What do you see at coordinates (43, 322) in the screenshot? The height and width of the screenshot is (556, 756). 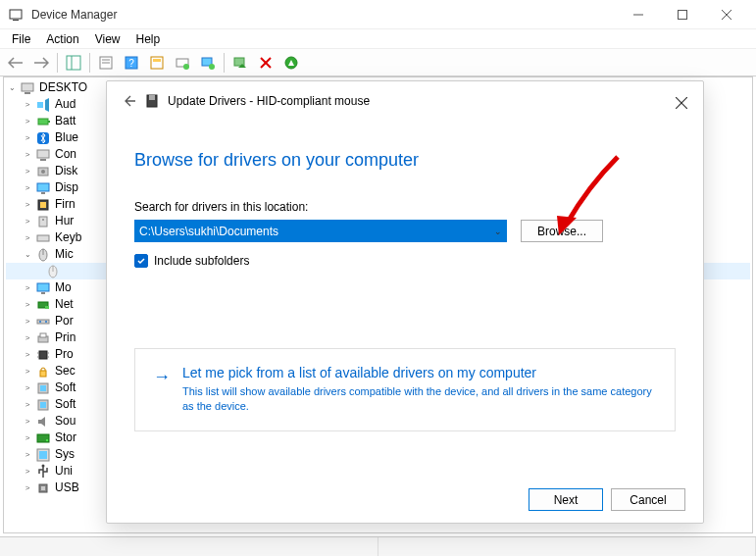 I see `ports-icon` at bounding box center [43, 322].